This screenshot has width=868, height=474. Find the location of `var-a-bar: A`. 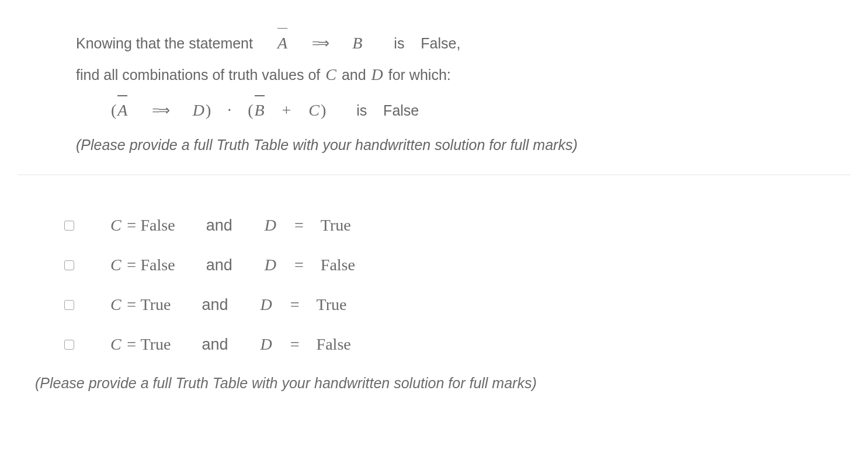

var-a-bar: A is located at coordinates (283, 43).